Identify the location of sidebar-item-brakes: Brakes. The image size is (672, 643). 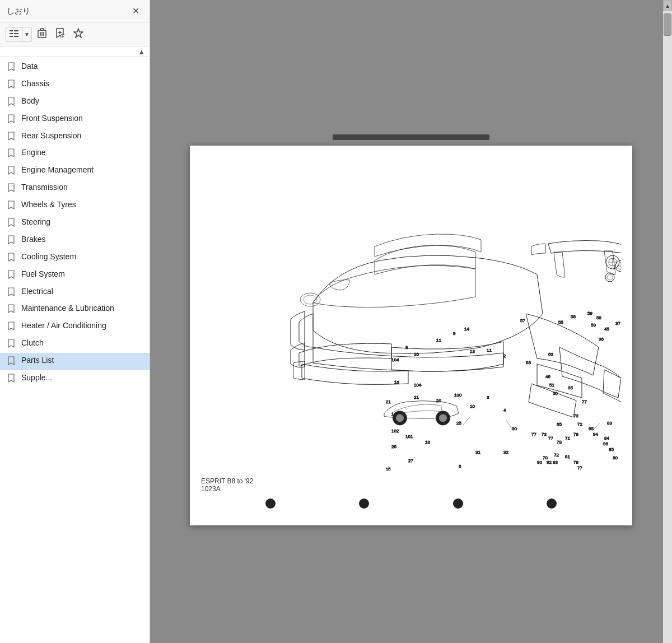
(75, 241).